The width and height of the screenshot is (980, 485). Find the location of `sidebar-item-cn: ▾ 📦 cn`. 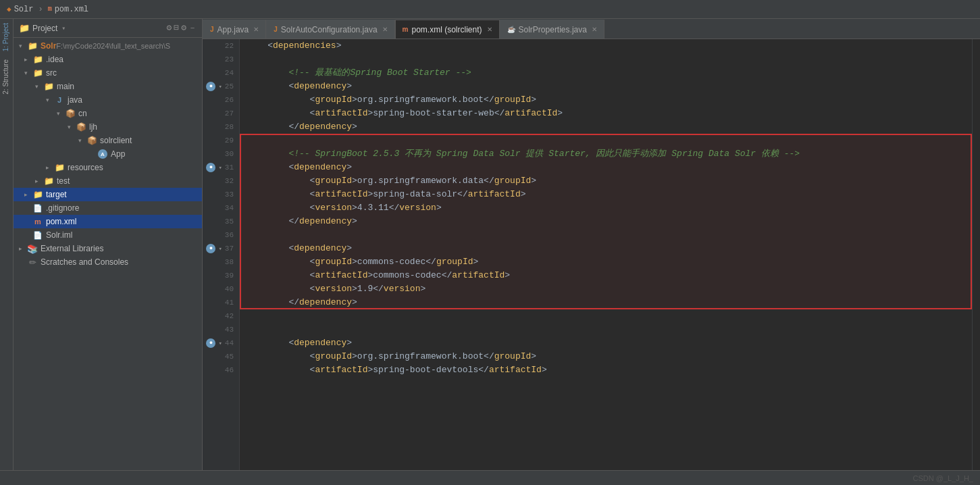

sidebar-item-cn: ▾ 📦 cn is located at coordinates (108, 113).